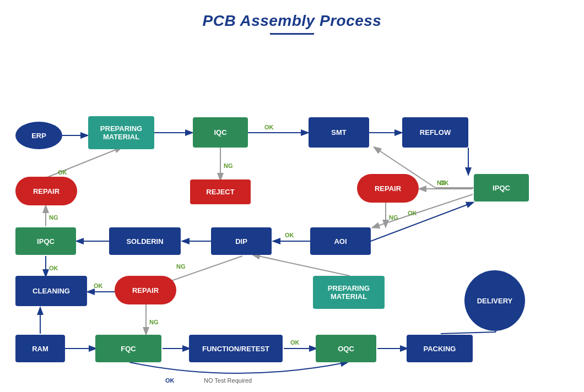  I want to click on svg-text: NO Test Required, so click(228, 380).